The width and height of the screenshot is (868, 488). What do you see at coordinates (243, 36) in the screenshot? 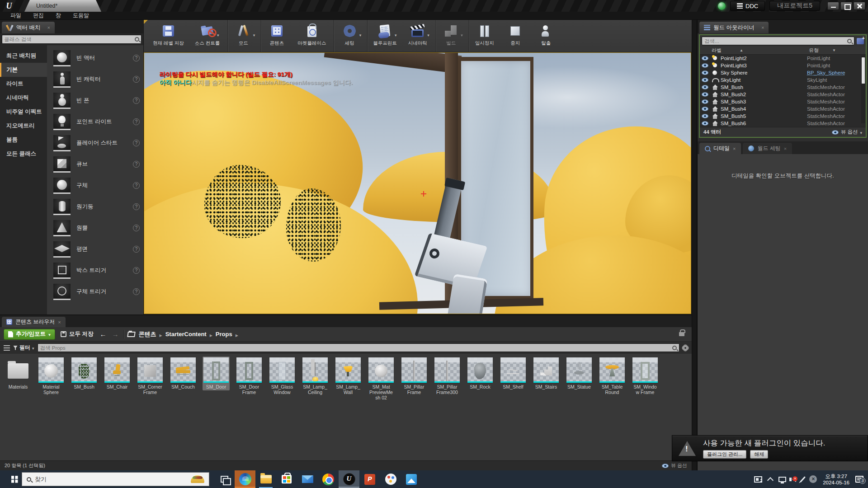
I see `modes-button: ▾ 모드` at bounding box center [243, 36].